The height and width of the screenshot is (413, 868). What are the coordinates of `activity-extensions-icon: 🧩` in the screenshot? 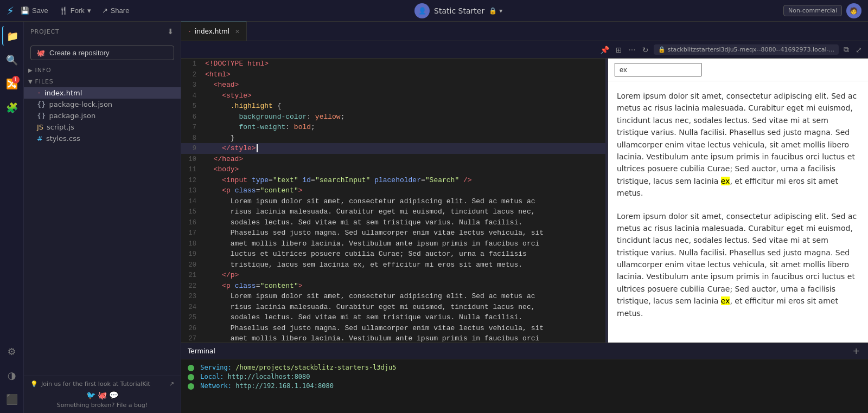 It's located at (12, 107).